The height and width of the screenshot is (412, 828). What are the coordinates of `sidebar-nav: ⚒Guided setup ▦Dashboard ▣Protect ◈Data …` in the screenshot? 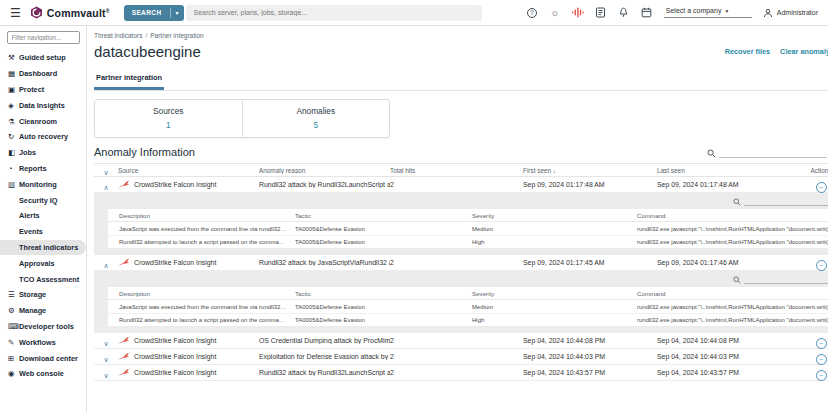 It's located at (43, 216).